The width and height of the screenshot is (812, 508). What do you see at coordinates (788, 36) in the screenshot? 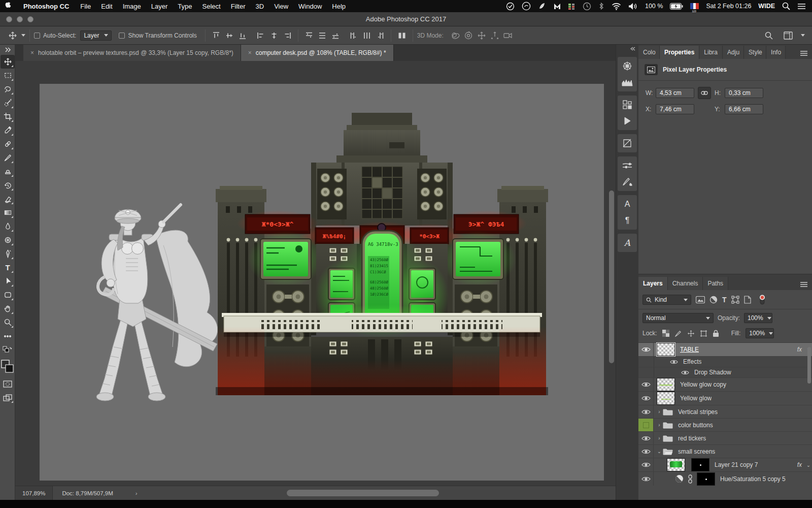
I see `workspace-switcher-icon` at bounding box center [788, 36].